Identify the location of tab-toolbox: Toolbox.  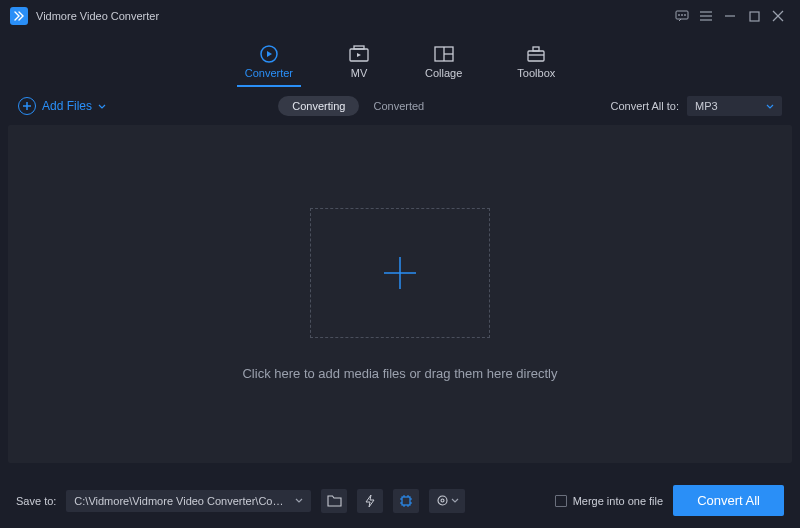
(536, 66).